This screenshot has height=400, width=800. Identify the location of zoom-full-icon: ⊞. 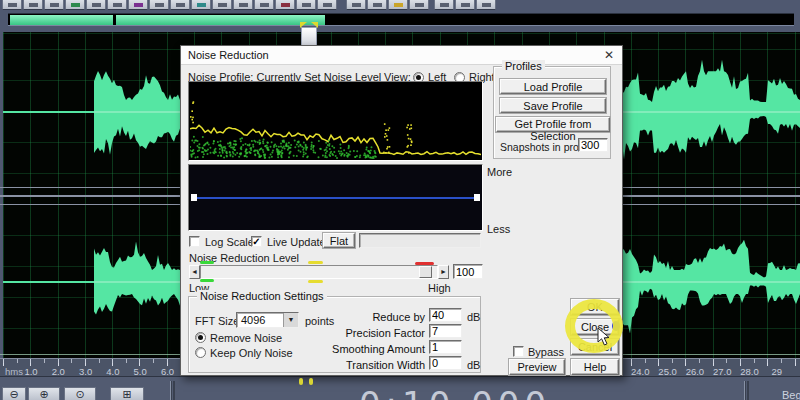
(127, 394).